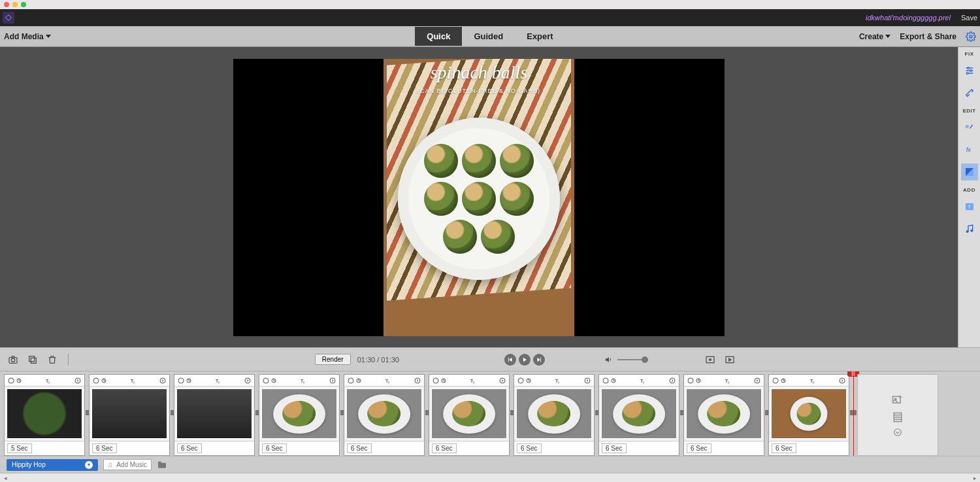  I want to click on music-note-icon, so click(970, 229).